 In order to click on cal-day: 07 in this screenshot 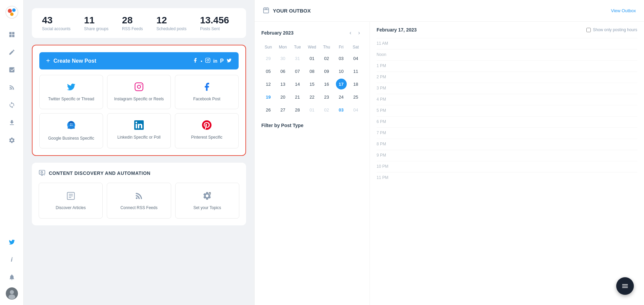, I will do `click(298, 71)`.